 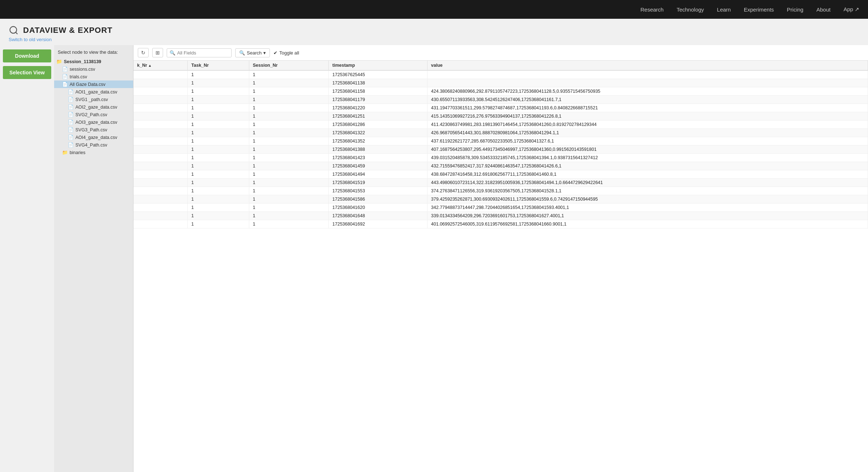 I want to click on tree-root: 📁 Session_1138139, so click(x=94, y=61).